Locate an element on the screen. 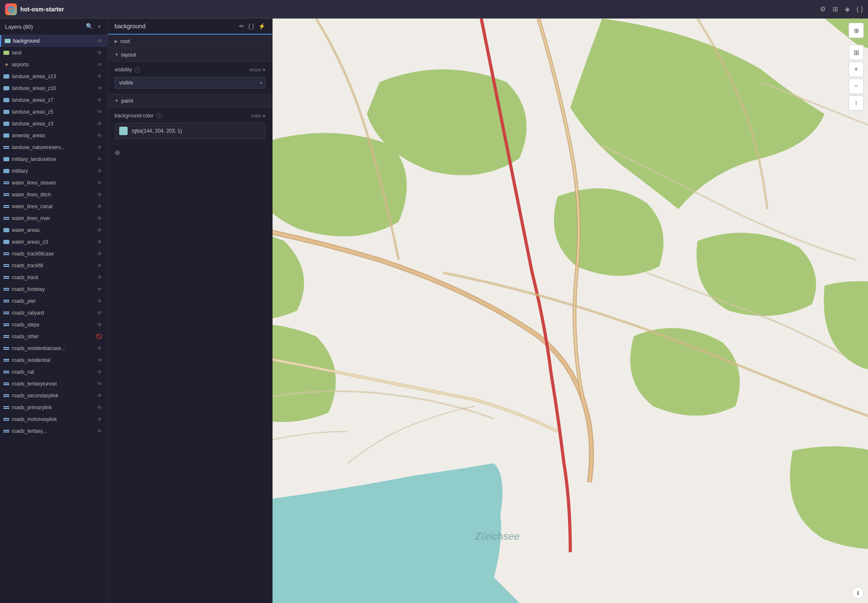  visibility-info-icon: i is located at coordinates (137, 70).